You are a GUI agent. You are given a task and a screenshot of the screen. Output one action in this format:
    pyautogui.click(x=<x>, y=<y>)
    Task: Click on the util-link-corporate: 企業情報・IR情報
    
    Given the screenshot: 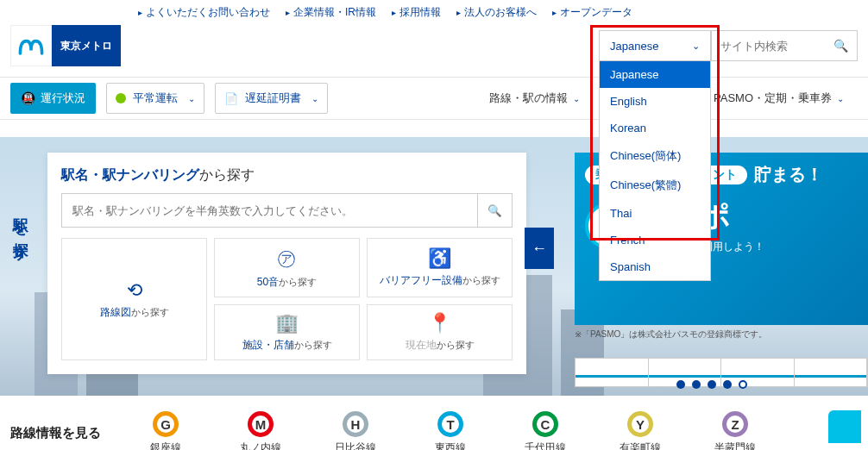 What is the action you would take?
    pyautogui.click(x=331, y=12)
    